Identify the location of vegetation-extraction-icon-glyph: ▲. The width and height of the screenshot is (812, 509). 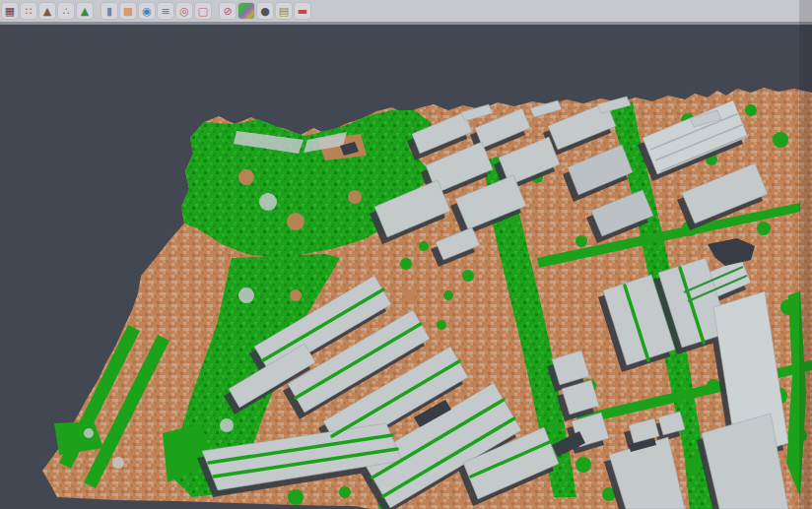
(85, 12).